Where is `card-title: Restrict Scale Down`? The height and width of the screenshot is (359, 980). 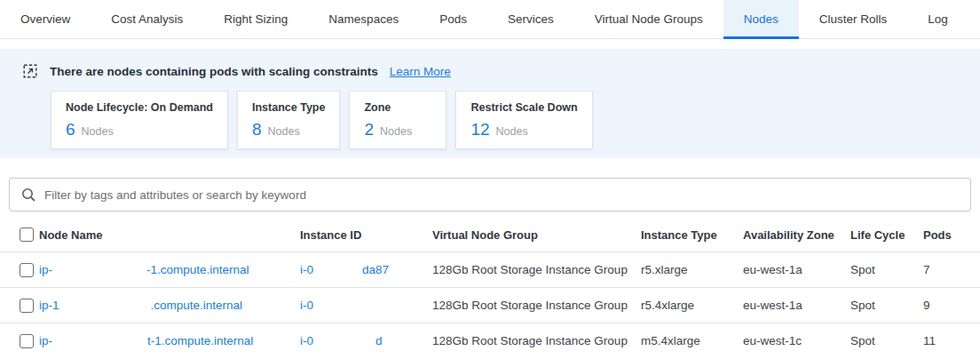 card-title: Restrict Scale Down is located at coordinates (524, 108).